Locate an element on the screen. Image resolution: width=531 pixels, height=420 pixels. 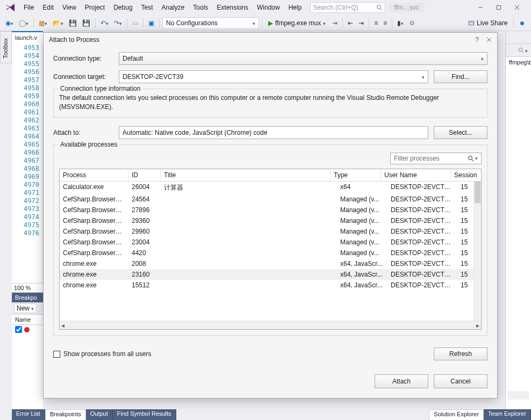
process-row: CefSharp.BrowserS...23004Managed (v...DE… is located at coordinates (270, 242).